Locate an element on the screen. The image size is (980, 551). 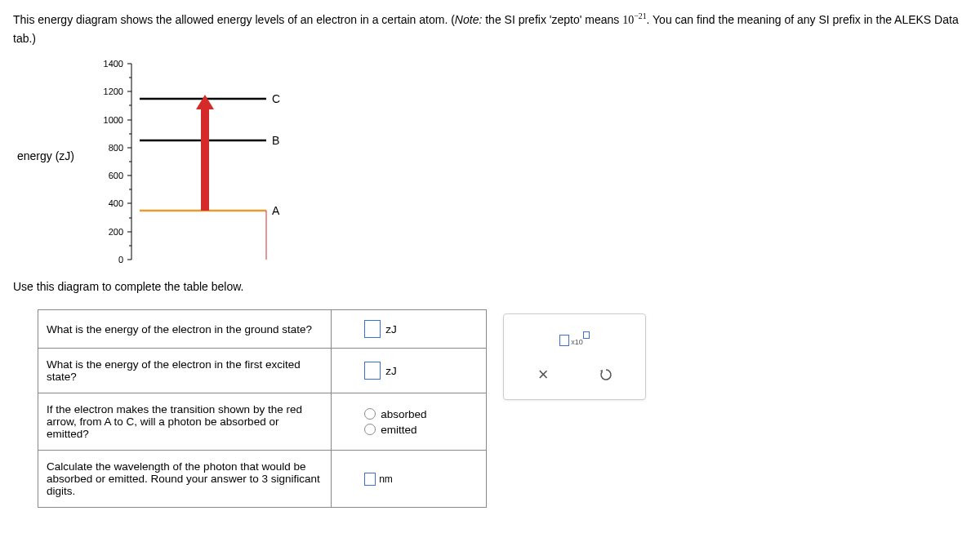
y-axis-label: energy (zJ) is located at coordinates (46, 156).